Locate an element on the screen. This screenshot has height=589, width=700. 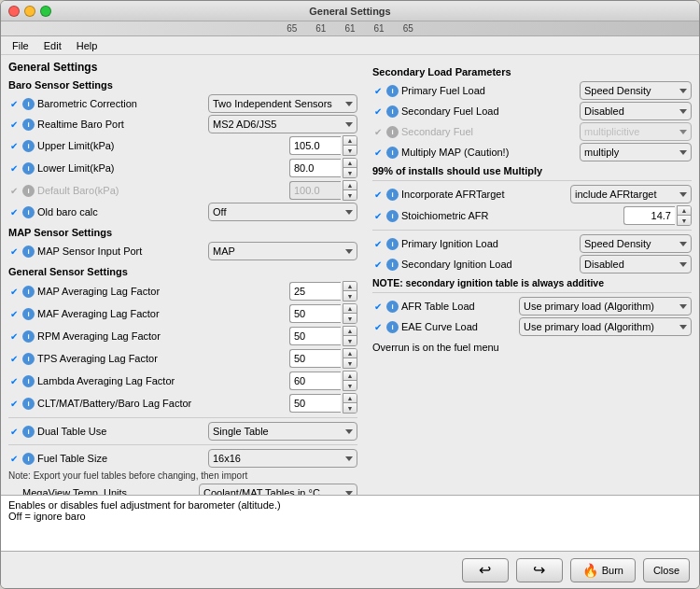
info-old-baro: i is located at coordinates (28, 213).